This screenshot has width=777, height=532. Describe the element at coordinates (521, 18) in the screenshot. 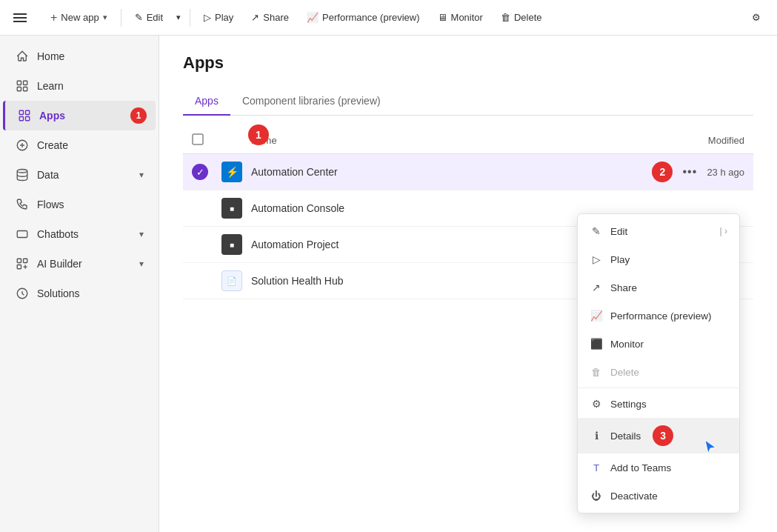

I see `delete-button: 🗑 Delete` at that location.